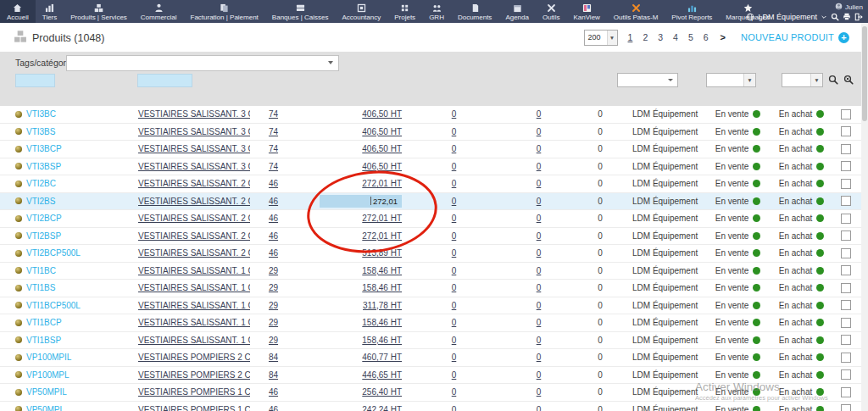 Image resolution: width=868 pixels, height=411 pixels. What do you see at coordinates (859, 17) in the screenshot?
I see `logout-icon` at bounding box center [859, 17].